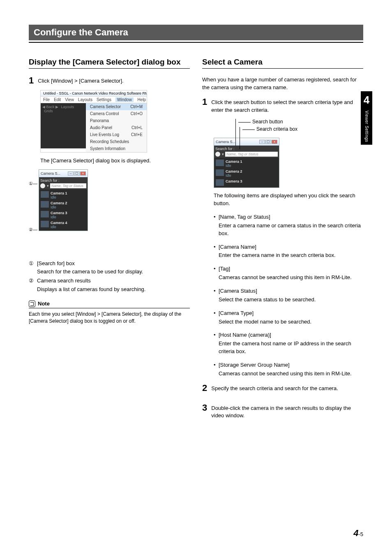 The width and height of the screenshot is (392, 555). What do you see at coordinates (46, 99) in the screenshot?
I see `menu-file: File` at bounding box center [46, 99].